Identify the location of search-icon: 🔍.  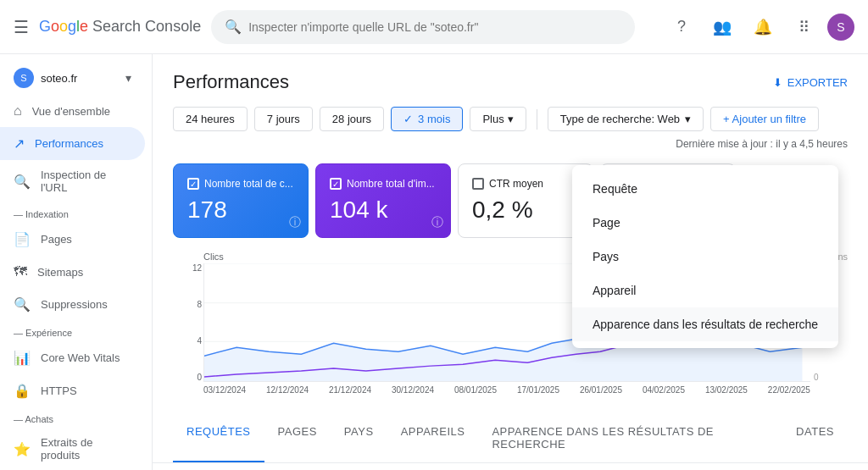
(233, 27).